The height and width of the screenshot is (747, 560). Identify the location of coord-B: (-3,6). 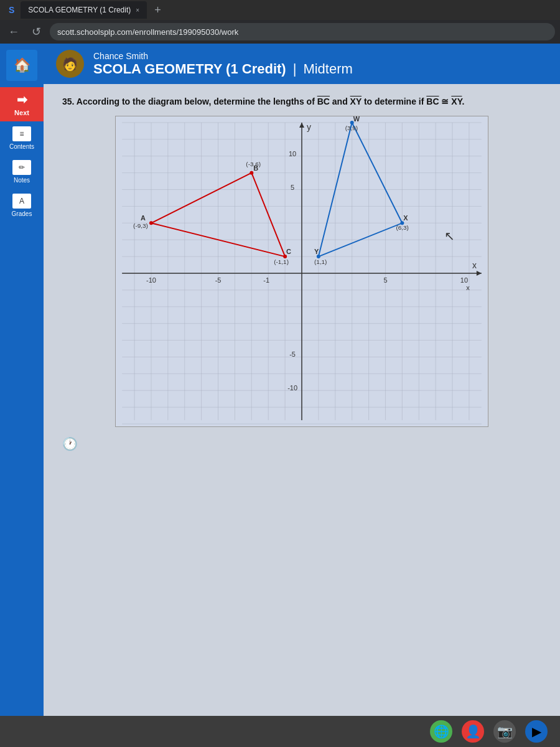
(253, 164).